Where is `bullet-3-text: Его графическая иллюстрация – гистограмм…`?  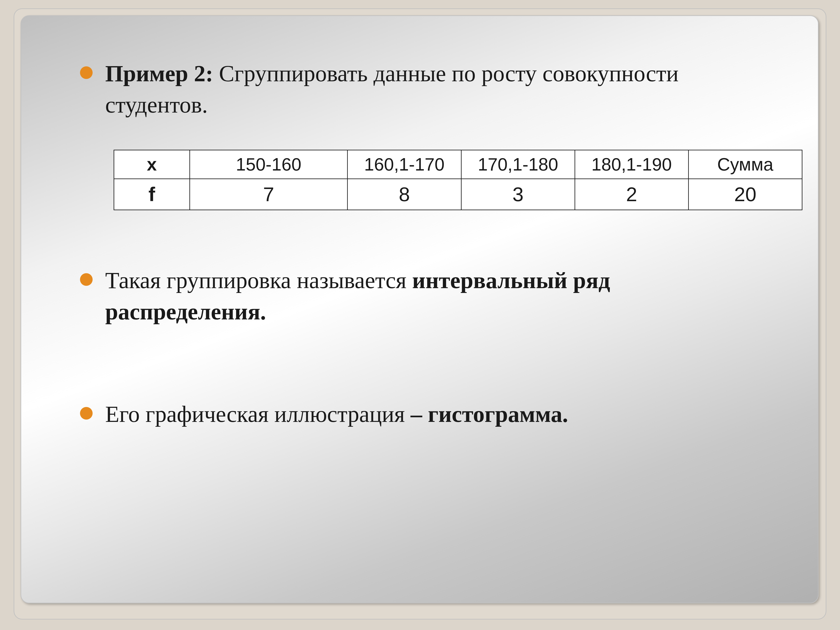 bullet-3-text: Его графическая иллюстрация – гистограмм… is located at coordinates (432, 414).